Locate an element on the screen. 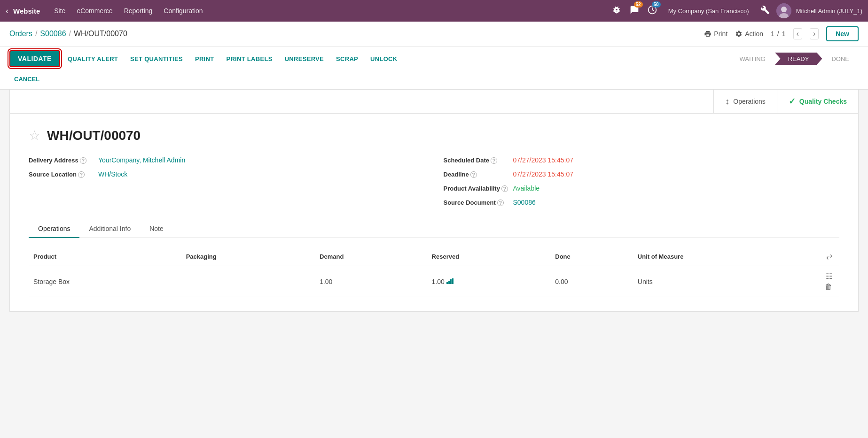  unlock-button: UNLOCK is located at coordinates (383, 59).